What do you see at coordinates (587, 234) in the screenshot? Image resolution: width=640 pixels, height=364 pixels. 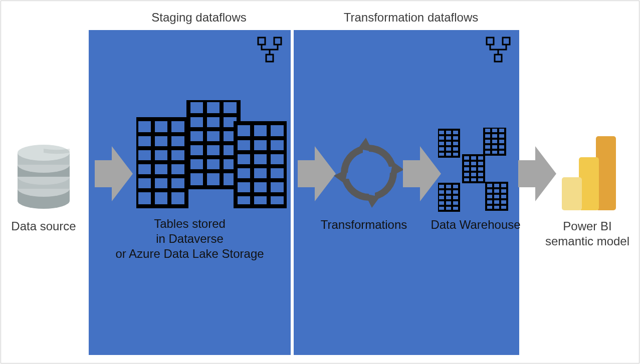 I see `label-power-bi: Power BI semantic model` at bounding box center [587, 234].